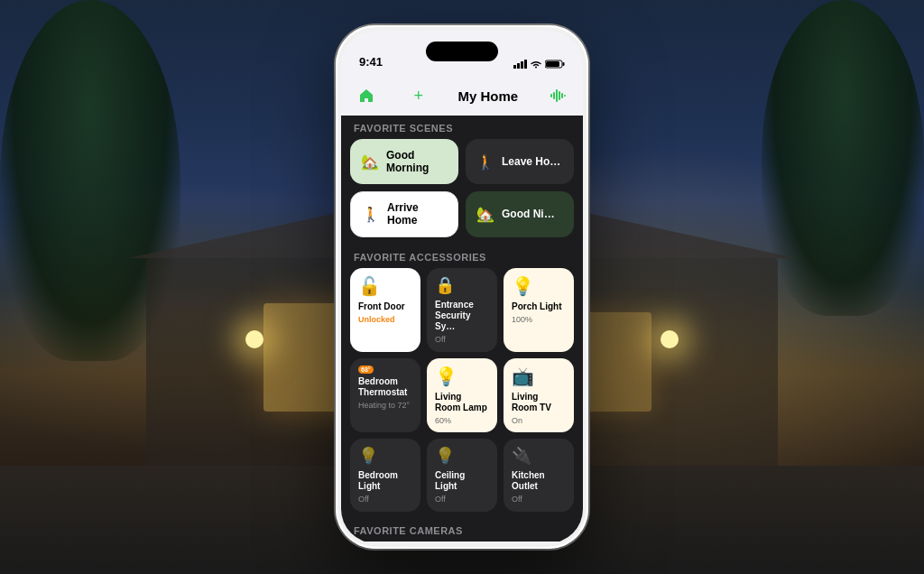  Describe the element at coordinates (539, 475) in the screenshot. I see `accessory-kitchen-outlet: 🔌 Kitchen Outlet Off` at that location.